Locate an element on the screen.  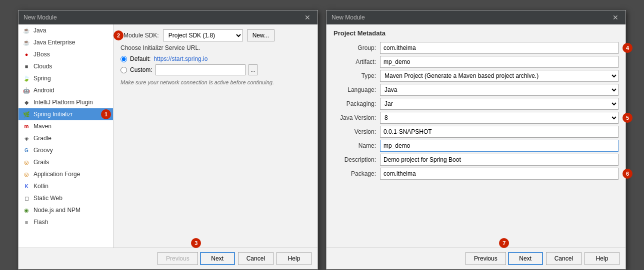
sidebar-item-kotlin: K Kotlin is located at coordinates (66, 186).